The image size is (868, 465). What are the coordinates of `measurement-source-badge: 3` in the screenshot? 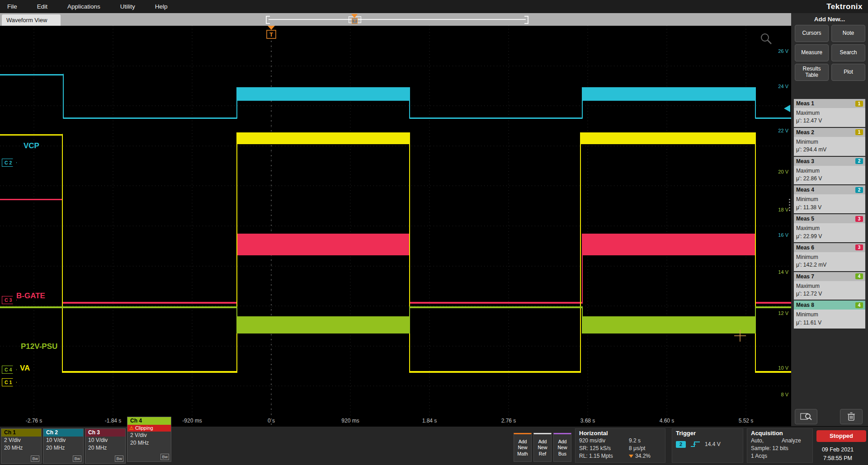 It's located at (859, 219).